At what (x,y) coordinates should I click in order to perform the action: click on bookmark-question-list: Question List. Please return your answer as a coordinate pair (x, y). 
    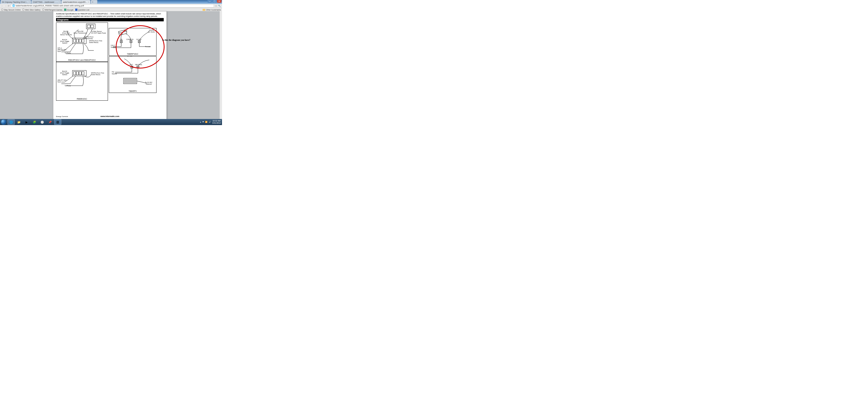
    Looking at the image, I should click on (82, 10).